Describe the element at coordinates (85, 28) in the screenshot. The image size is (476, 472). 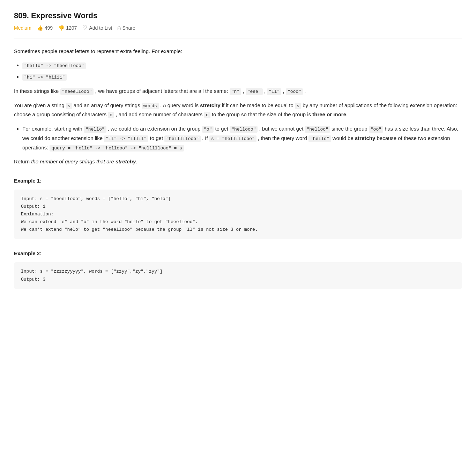
I see `heart-icon` at that location.